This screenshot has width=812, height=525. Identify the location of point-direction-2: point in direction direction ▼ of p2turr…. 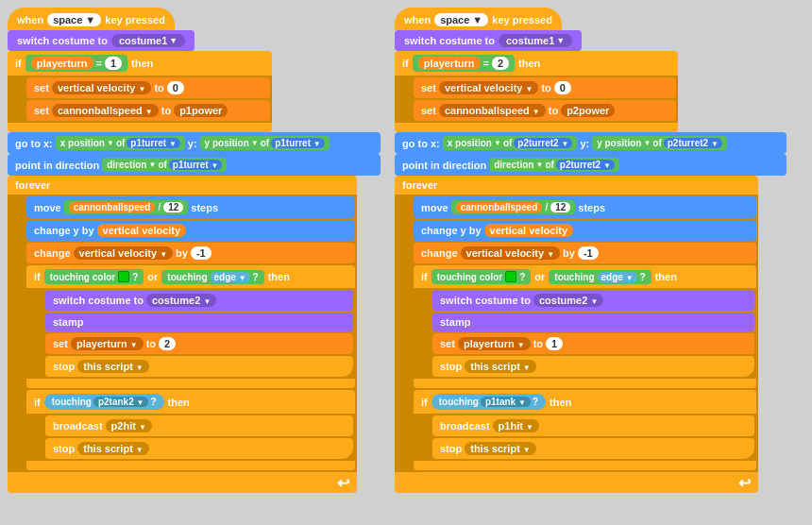
(591, 164).